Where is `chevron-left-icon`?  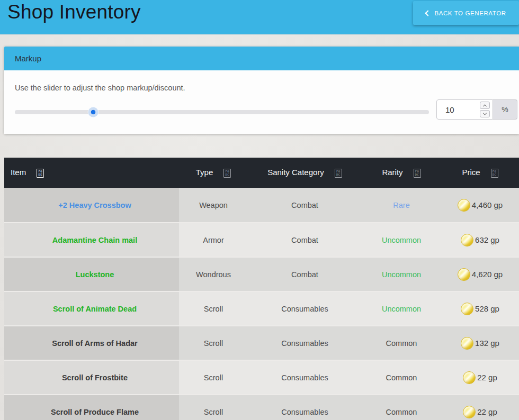 chevron-left-icon is located at coordinates (428, 13).